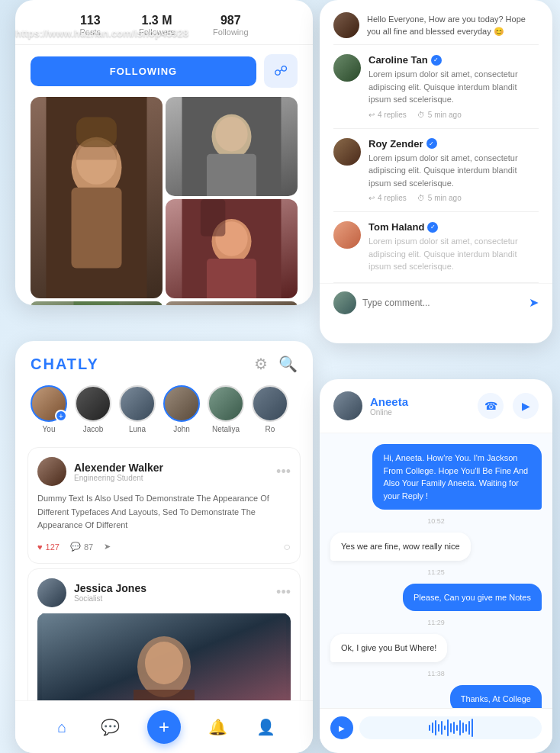 Image resolution: width=560 pixels, height=753 pixels. I want to click on heart-icon-1: ♥, so click(40, 547).